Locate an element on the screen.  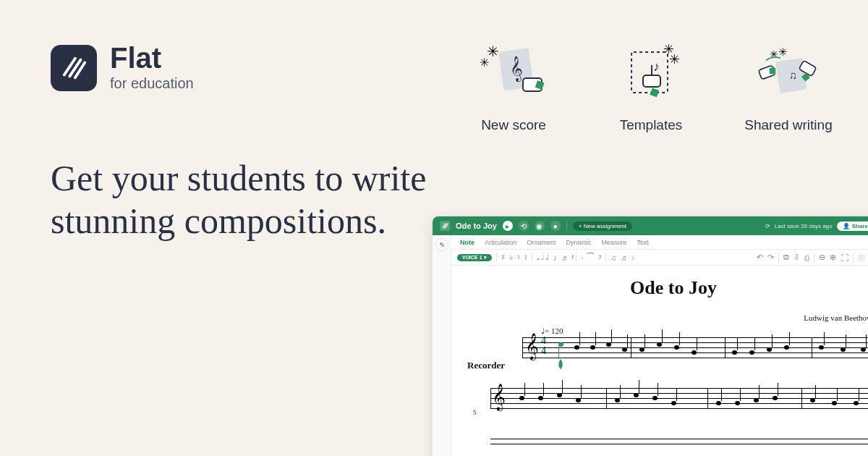
app-logo-icon is located at coordinates (445, 226).